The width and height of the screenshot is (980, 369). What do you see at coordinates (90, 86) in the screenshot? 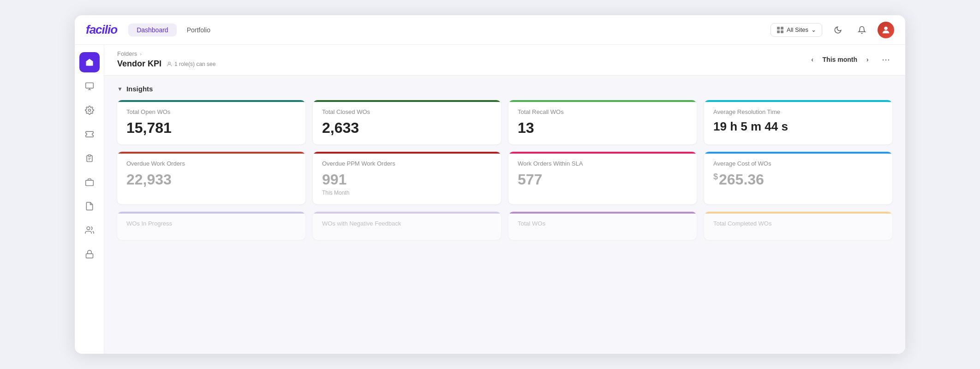
I see `sidebar-item-reports` at bounding box center [90, 86].